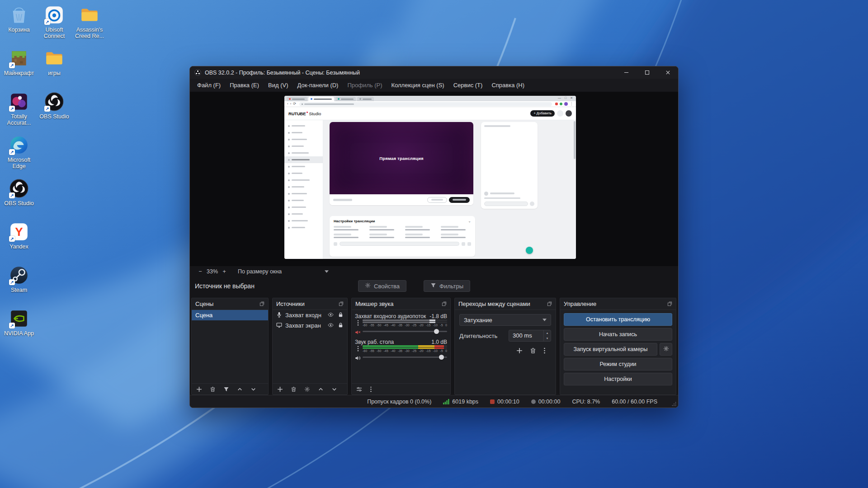 The height and width of the screenshot is (488, 868). I want to click on move-source-up-button, so click(321, 389).